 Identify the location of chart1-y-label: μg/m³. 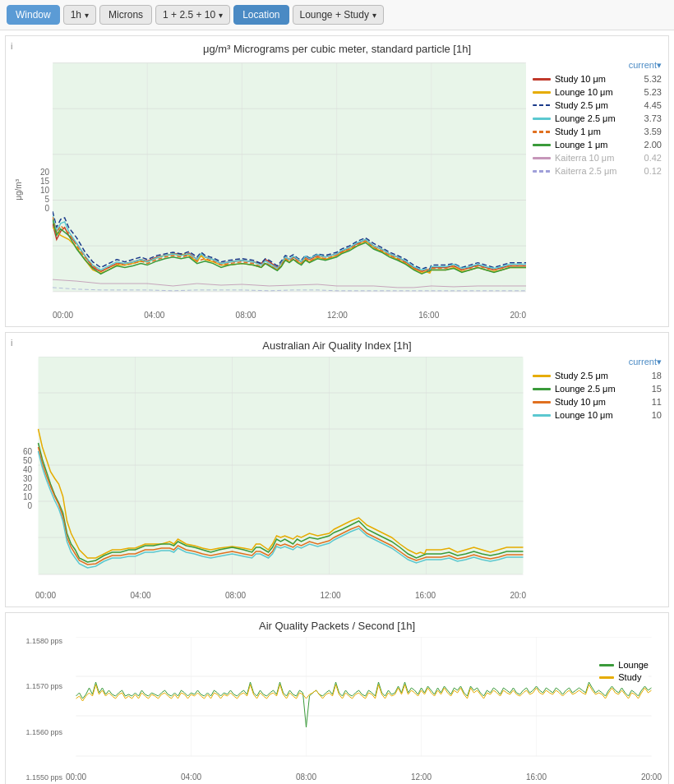
(18, 190).